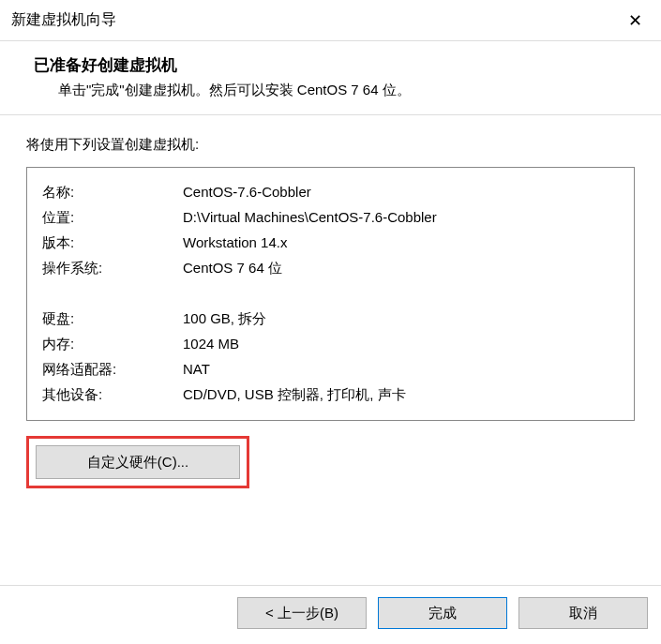 The image size is (661, 644). What do you see at coordinates (113, 394) in the screenshot?
I see `summary-label: 其他设备:` at bounding box center [113, 394].